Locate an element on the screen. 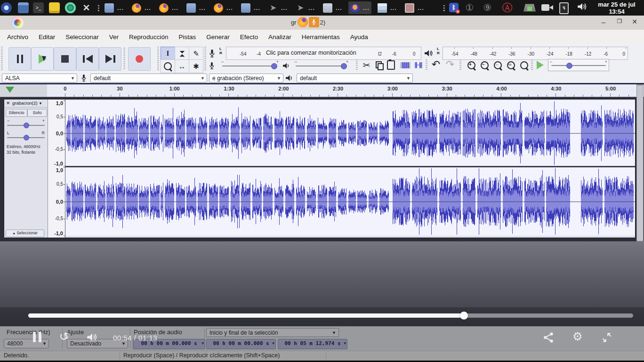 The width and height of the screenshot is (644, 362). playback-meter: -54-48-42-36-30-24-18-12-60 is located at coordinates (535, 53).